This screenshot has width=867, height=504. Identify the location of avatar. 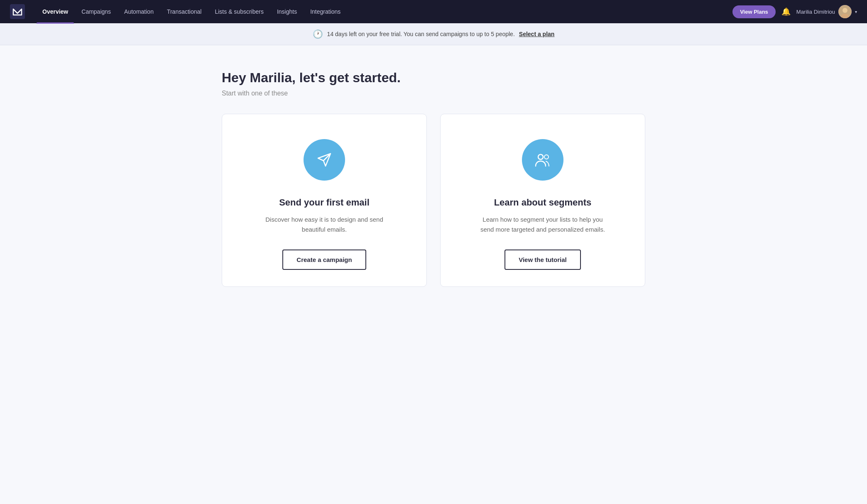
(845, 12).